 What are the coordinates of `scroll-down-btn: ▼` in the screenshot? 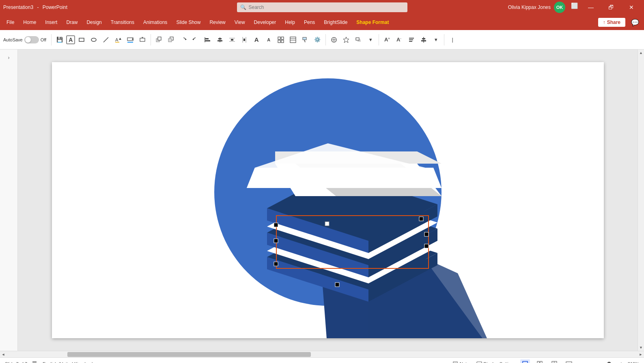 It's located at (641, 348).